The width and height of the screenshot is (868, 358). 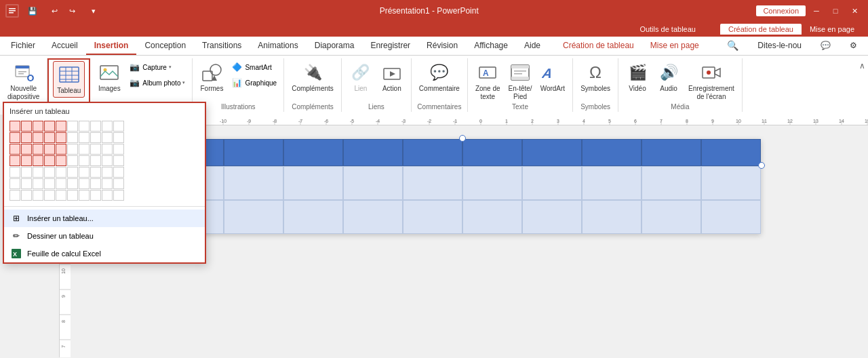 What do you see at coordinates (553, 77) in the screenshot?
I see `wordart-button: A WordArt` at bounding box center [553, 77].